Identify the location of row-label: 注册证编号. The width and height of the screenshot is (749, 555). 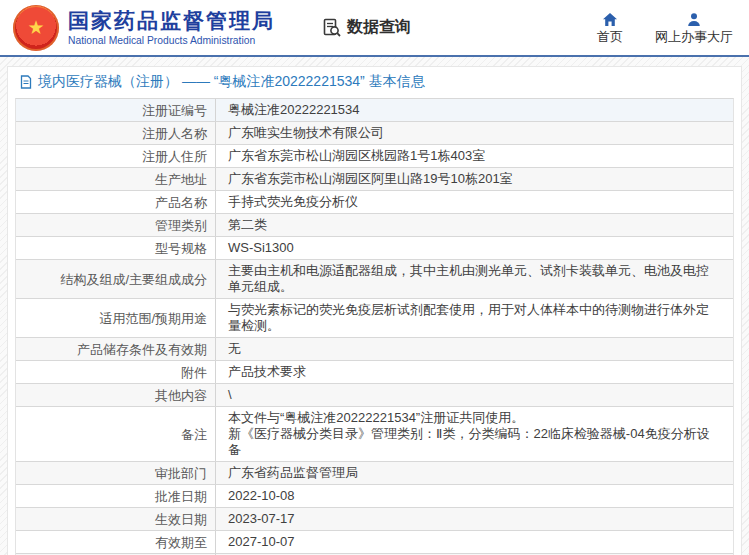
(116, 110).